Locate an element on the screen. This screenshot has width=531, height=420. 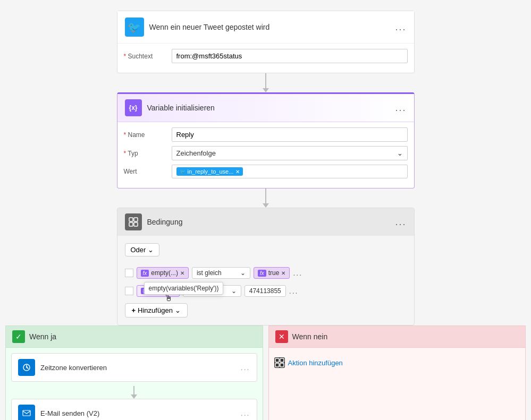
twitter-step-title: Wenn ein neuer Tweet gepostet wird is located at coordinates (272, 27).